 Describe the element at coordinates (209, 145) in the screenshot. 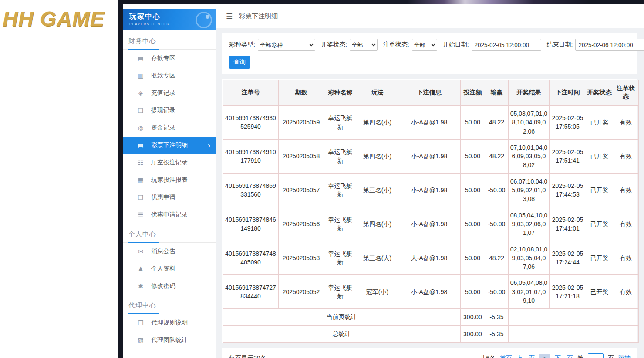

I see `chevron-right-icon: ›` at that location.